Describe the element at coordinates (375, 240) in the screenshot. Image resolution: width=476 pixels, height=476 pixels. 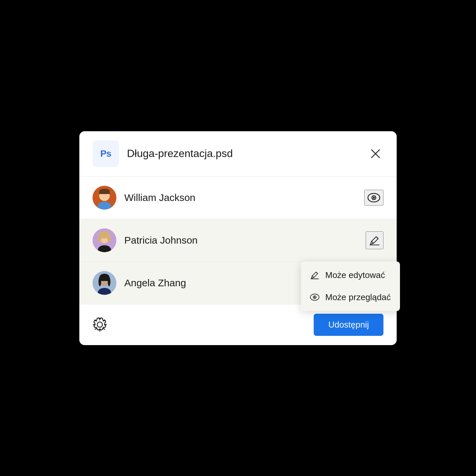
I see `patricia-permission-button` at that location.